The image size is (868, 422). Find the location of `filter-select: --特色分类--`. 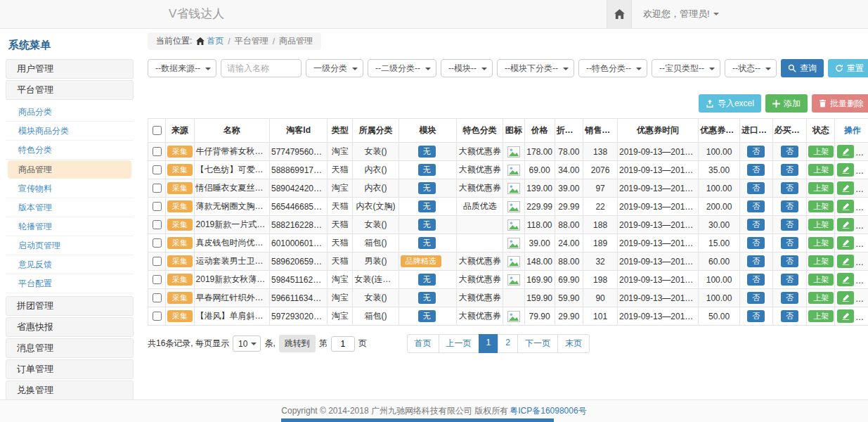

filter-select: --特色分类-- is located at coordinates (613, 68).